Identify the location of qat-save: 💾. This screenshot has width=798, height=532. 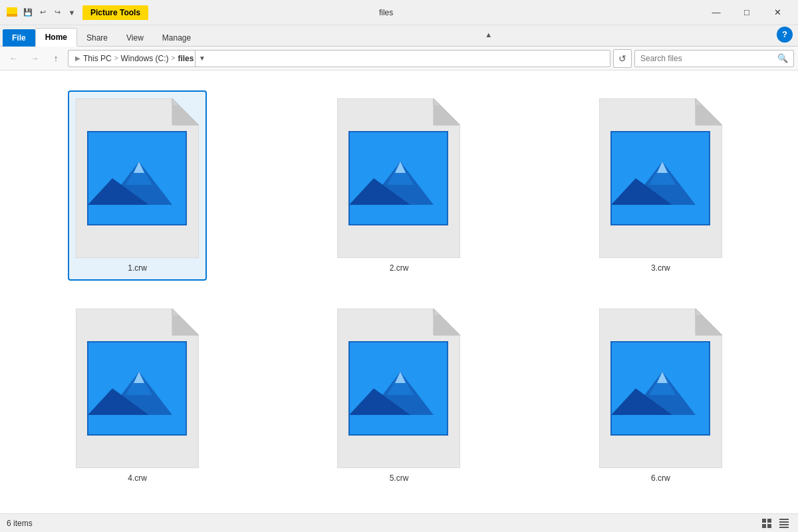
(28, 13).